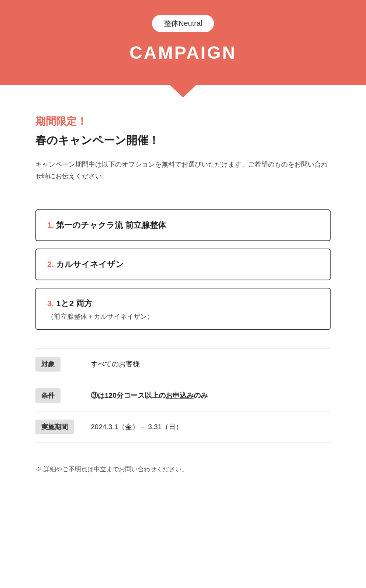  Describe the element at coordinates (183, 171) in the screenshot. I see `section-description: キャンペーン期間中は以下のオプションを無料でお選びいただけます。ご希望のものをお…` at that location.